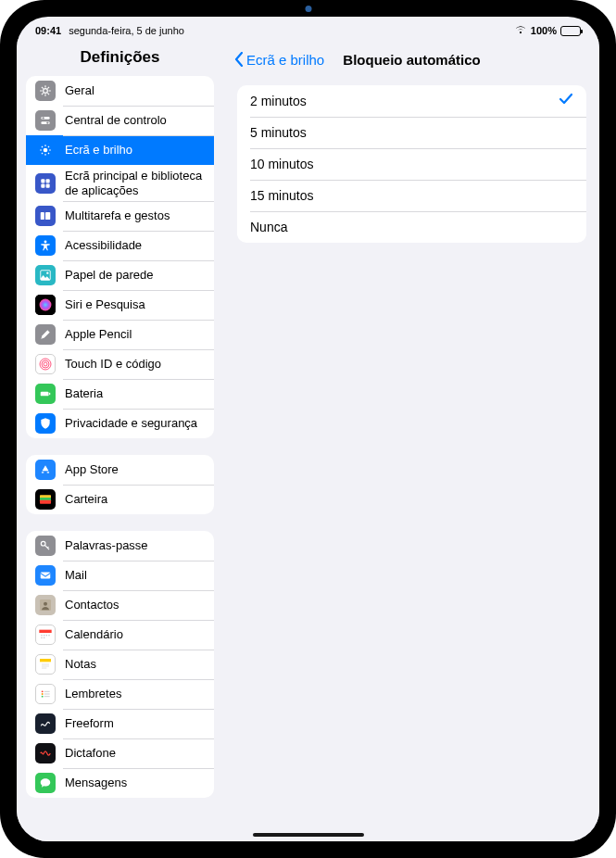 Image resolution: width=616 pixels, height=858 pixels. I want to click on sidebar-group: GeralCentral de controloEcrã e brilhoEcr…, so click(120, 258).